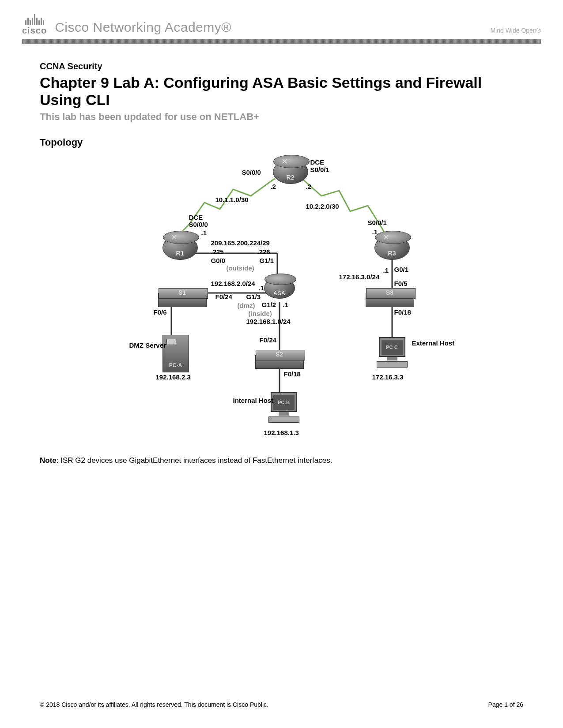  What do you see at coordinates (48, 461) in the screenshot?
I see `note-label: Note` at bounding box center [48, 461].